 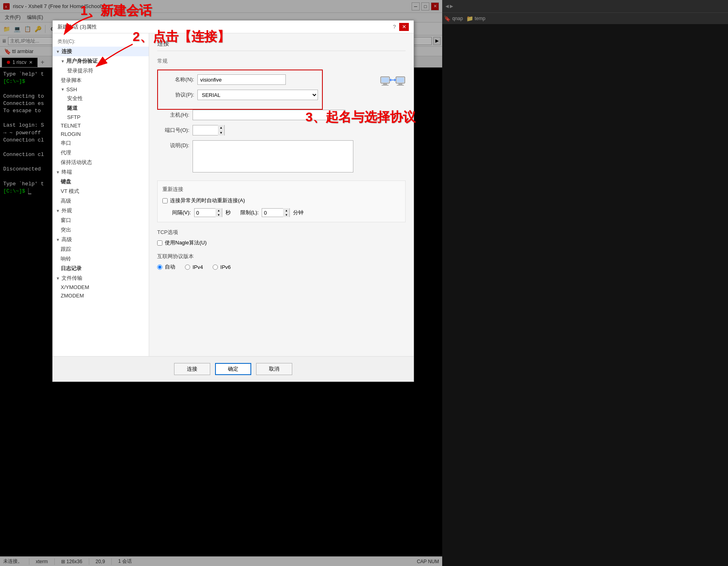 I want to click on host-row: 主机(H):, so click(x=281, y=115).